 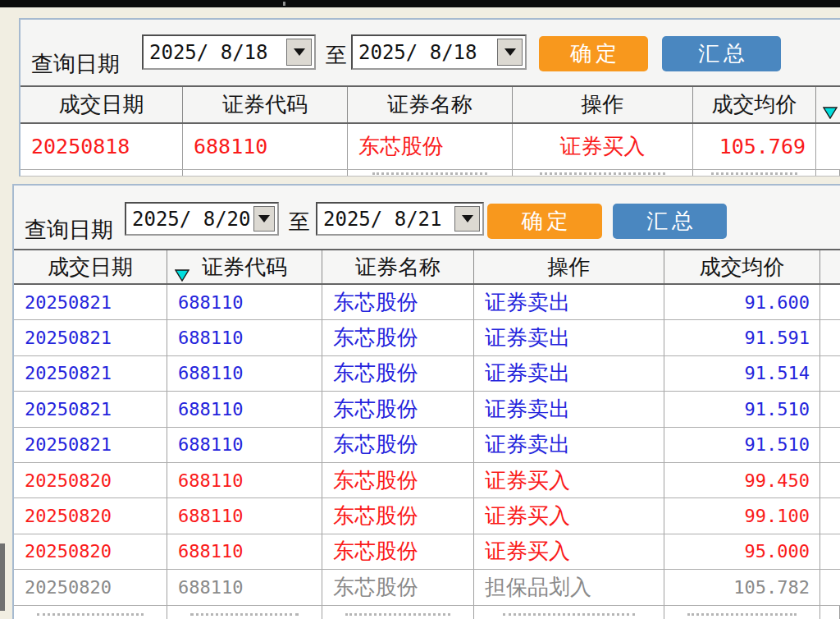 I want to click on date-from-dropdown: 2025/ 8/20, so click(x=202, y=218).